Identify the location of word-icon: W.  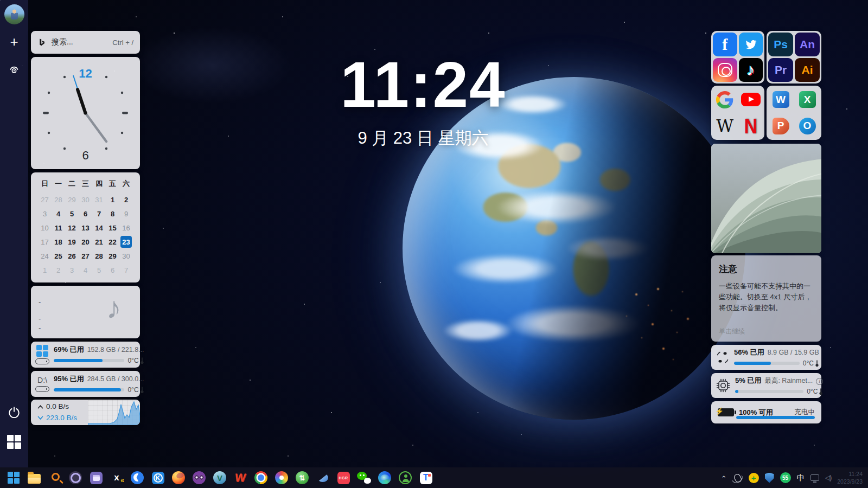
(781, 100).